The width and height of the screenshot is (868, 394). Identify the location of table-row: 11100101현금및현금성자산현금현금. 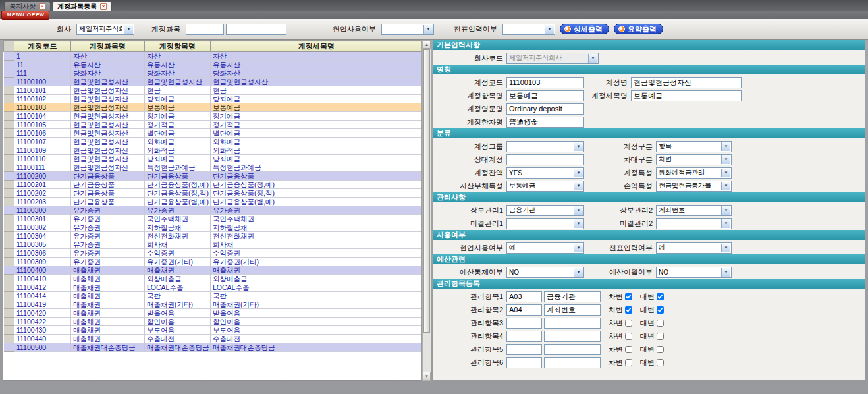
(213, 91).